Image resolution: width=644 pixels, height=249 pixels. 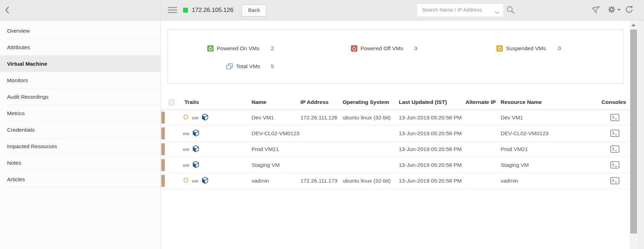 What do you see at coordinates (192, 102) in the screenshot?
I see `column-header-traits: Traits` at bounding box center [192, 102].